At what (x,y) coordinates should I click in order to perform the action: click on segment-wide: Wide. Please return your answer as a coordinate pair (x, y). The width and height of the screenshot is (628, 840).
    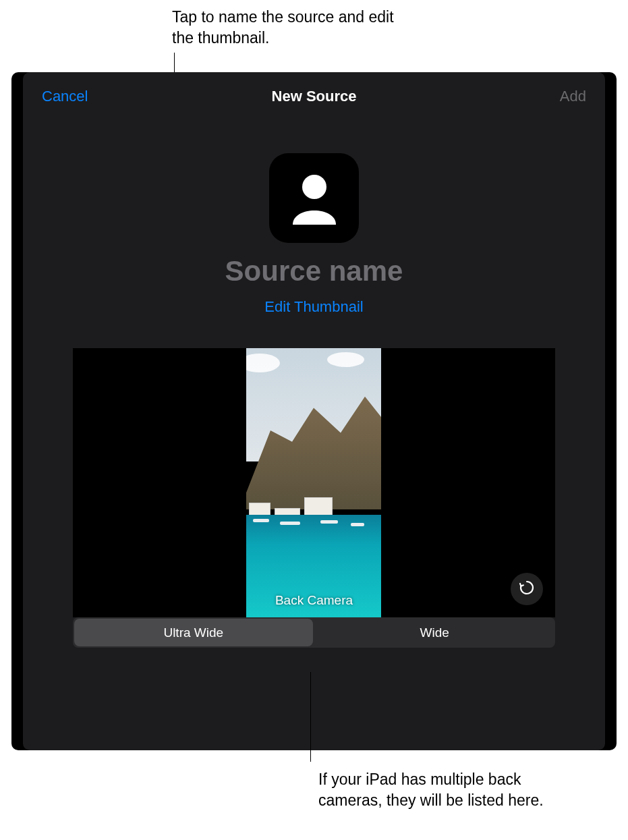
    Looking at the image, I should click on (435, 633).